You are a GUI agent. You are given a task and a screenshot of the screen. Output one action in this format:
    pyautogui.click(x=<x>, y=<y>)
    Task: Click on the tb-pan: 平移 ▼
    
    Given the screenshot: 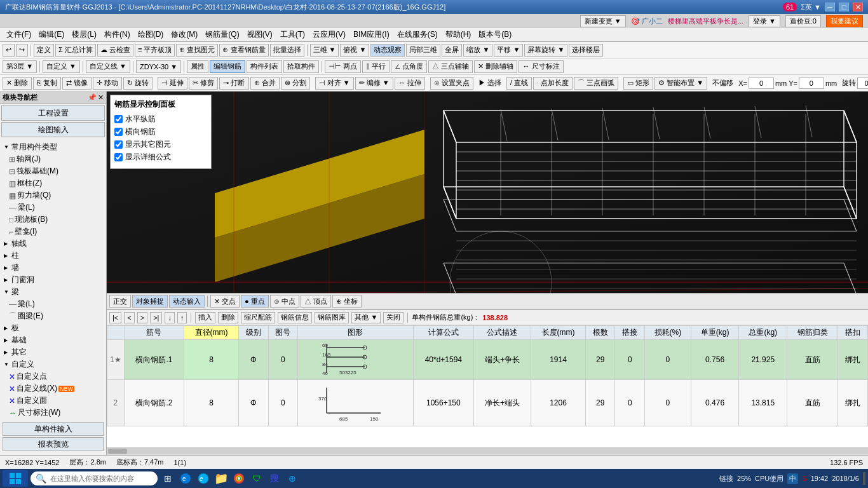 What is the action you would take?
    pyautogui.click(x=508, y=50)
    